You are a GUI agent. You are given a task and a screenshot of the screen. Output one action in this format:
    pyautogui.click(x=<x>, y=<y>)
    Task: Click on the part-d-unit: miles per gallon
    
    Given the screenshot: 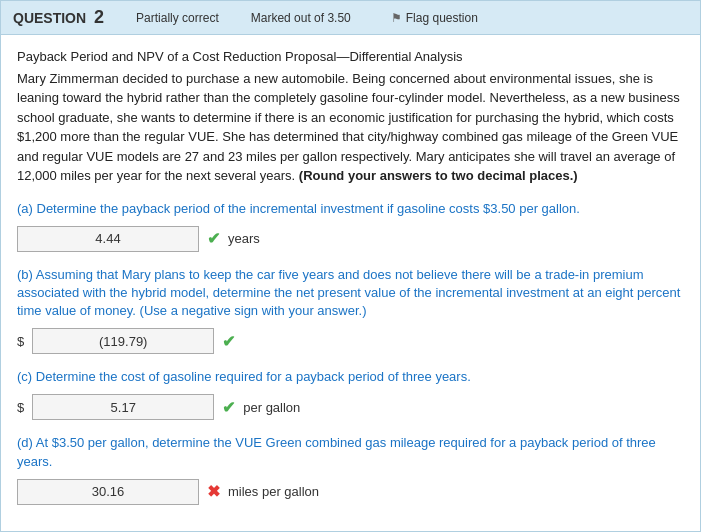 What is the action you would take?
    pyautogui.click(x=274, y=492)
    